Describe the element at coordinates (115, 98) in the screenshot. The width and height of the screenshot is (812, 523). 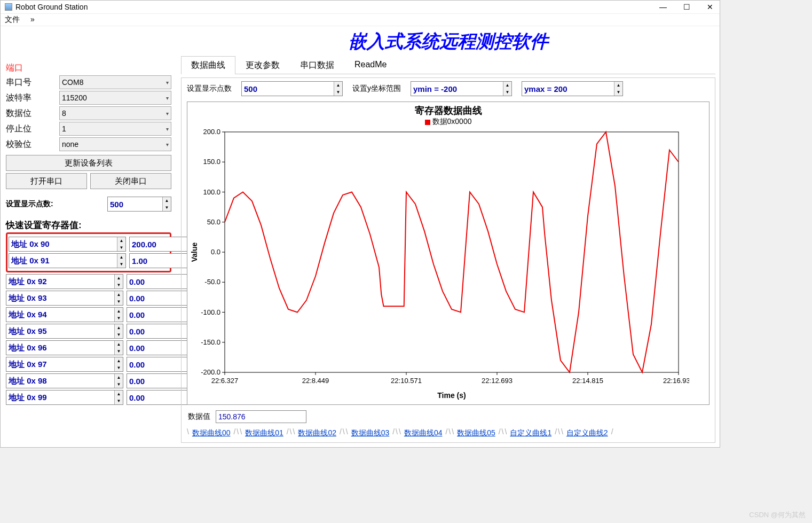
I see `baud-select: 115200▾` at that location.